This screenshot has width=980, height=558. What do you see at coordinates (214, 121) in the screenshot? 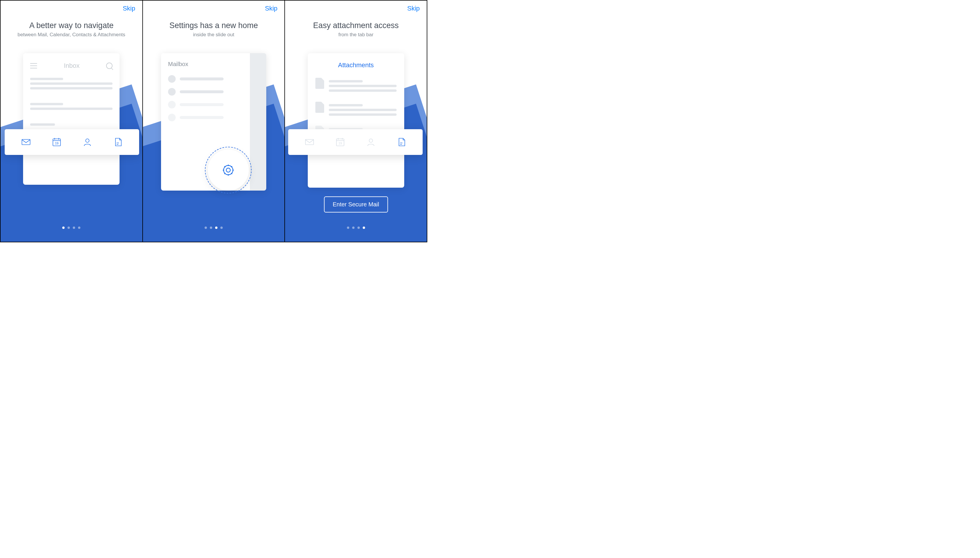
I see `onboarding-panel-2: Skip Settings has a new home inside the …` at bounding box center [214, 121].